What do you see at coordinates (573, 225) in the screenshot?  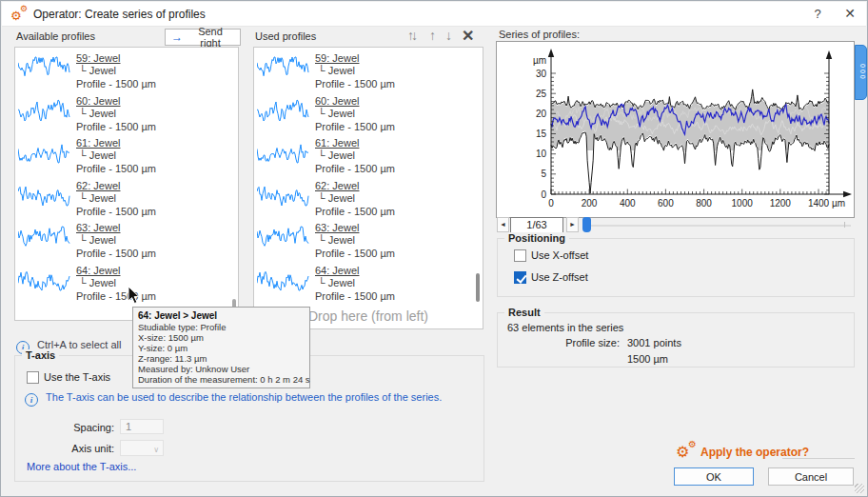 I see `page-next-button: ►` at bounding box center [573, 225].